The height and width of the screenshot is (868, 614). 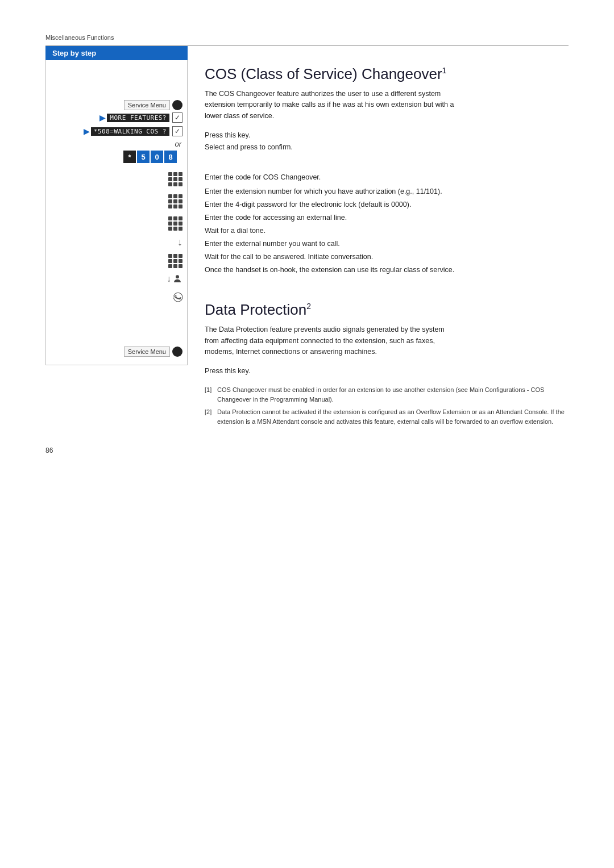 What do you see at coordinates (147, 352) in the screenshot?
I see `service-menu-button-2: Service Menu` at bounding box center [147, 352].